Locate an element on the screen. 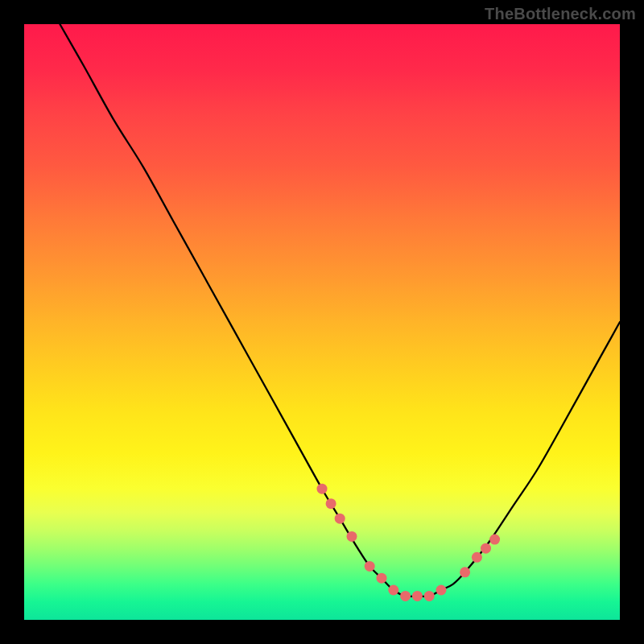  attribution-label: TheBottleneck.com is located at coordinates (560, 14).